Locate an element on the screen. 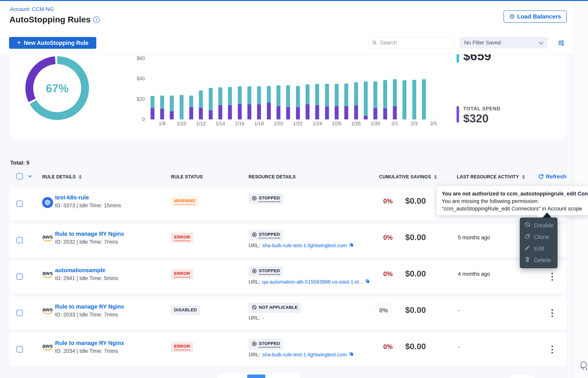 The width and height of the screenshot is (588, 378). x-tick-label: 1/22 is located at coordinates (298, 124).